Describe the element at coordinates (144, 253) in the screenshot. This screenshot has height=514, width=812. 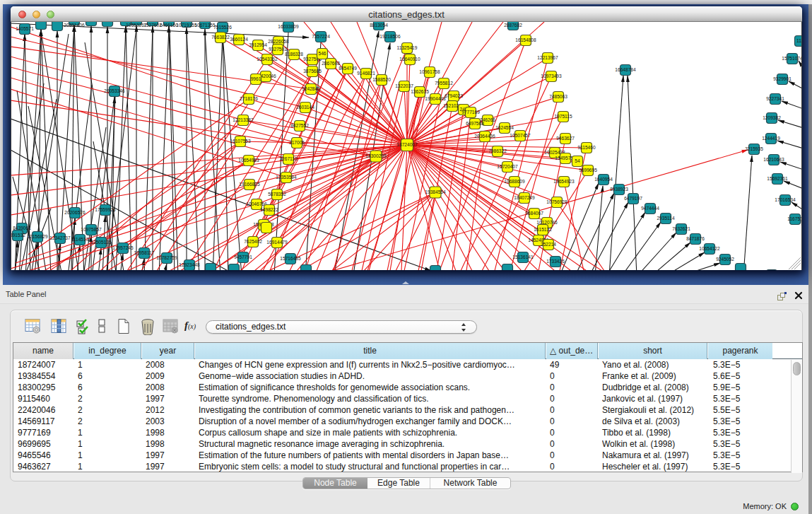
I see `svg-text: 10958117` at that location.